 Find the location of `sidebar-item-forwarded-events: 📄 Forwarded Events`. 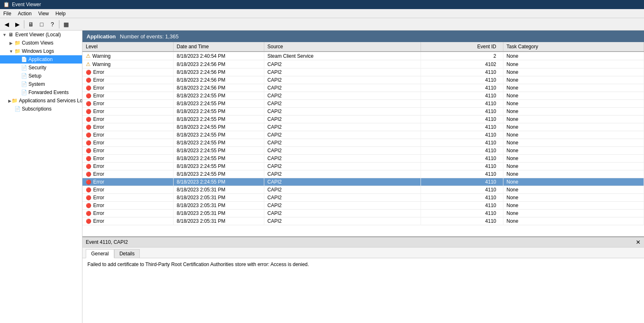

sidebar-item-forwarded-events: 📄 Forwarded Events is located at coordinates (41, 92).